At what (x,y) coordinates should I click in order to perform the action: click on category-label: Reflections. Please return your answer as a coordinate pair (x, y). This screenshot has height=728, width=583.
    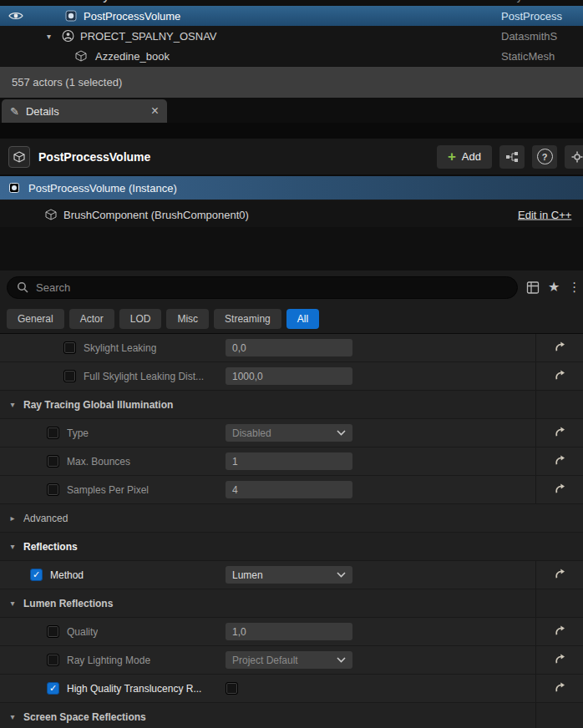
    Looking at the image, I should click on (303, 547).